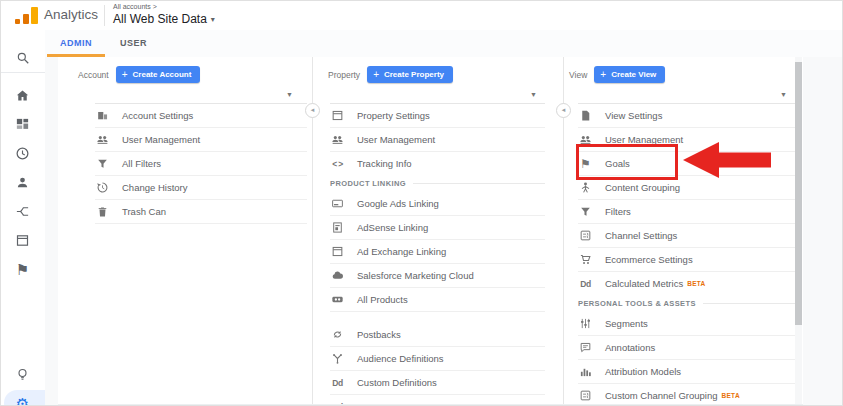 The height and width of the screenshot is (406, 843). I want to click on create-account-button: +Create Account, so click(158, 74).